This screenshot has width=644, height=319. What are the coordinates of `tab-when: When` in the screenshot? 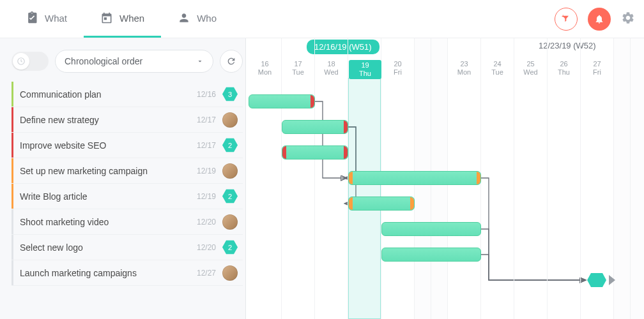 It's located at (123, 19).